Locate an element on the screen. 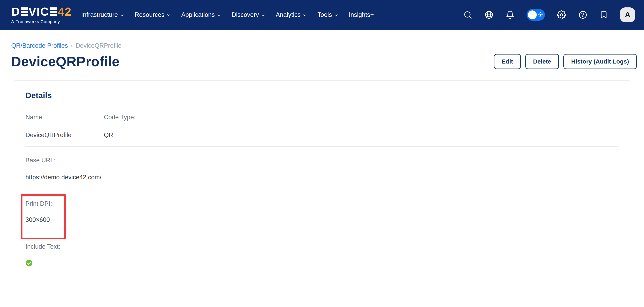  device42-logo: DVIC42 A Freshworks Company is located at coordinates (42, 15).